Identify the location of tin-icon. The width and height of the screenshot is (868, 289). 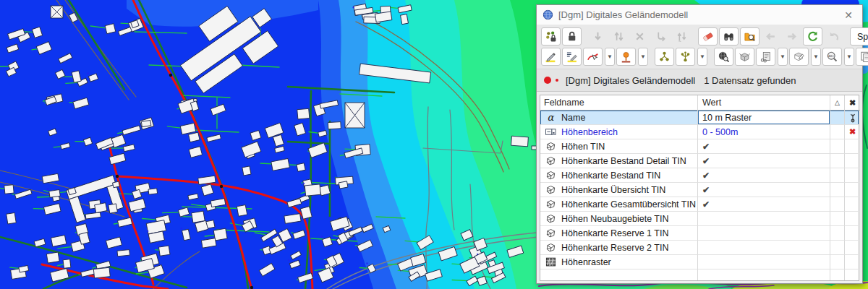
(550, 218).